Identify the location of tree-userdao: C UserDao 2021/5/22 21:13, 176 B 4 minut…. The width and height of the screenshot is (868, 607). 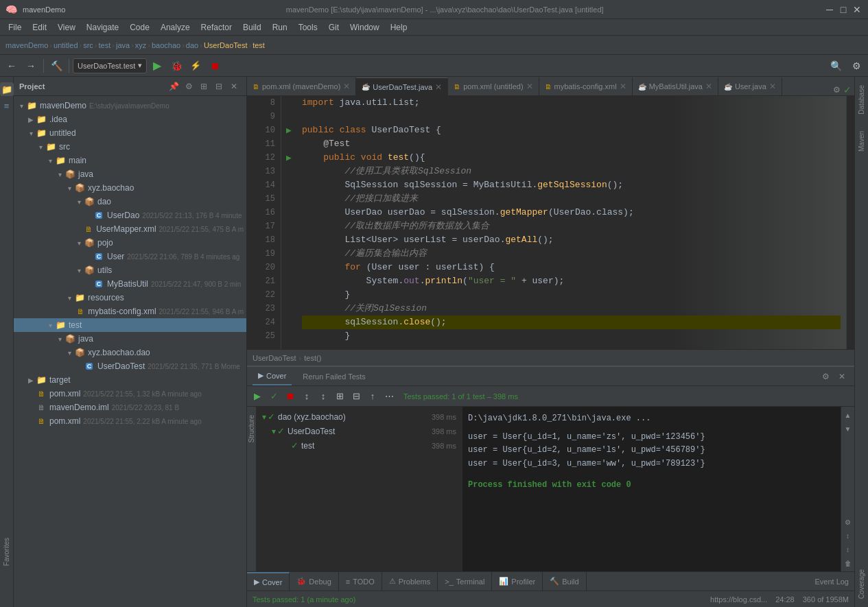
(130, 215).